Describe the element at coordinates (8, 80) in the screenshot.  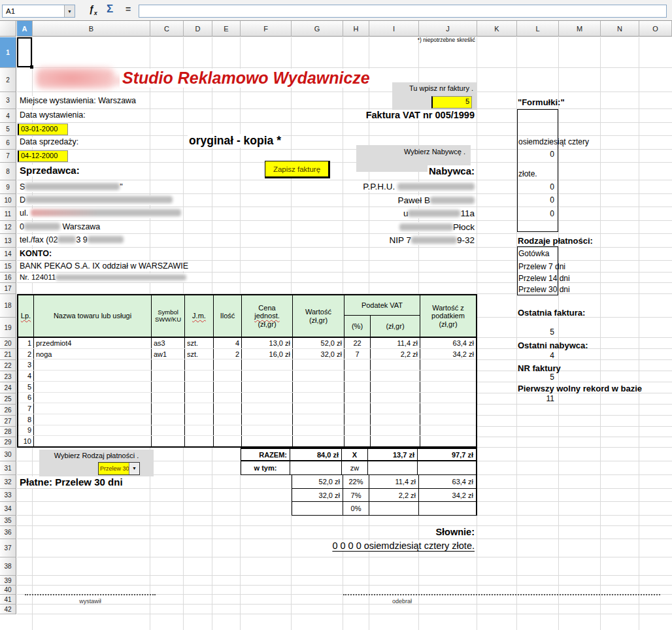
I see `row-header-2: 2` at that location.